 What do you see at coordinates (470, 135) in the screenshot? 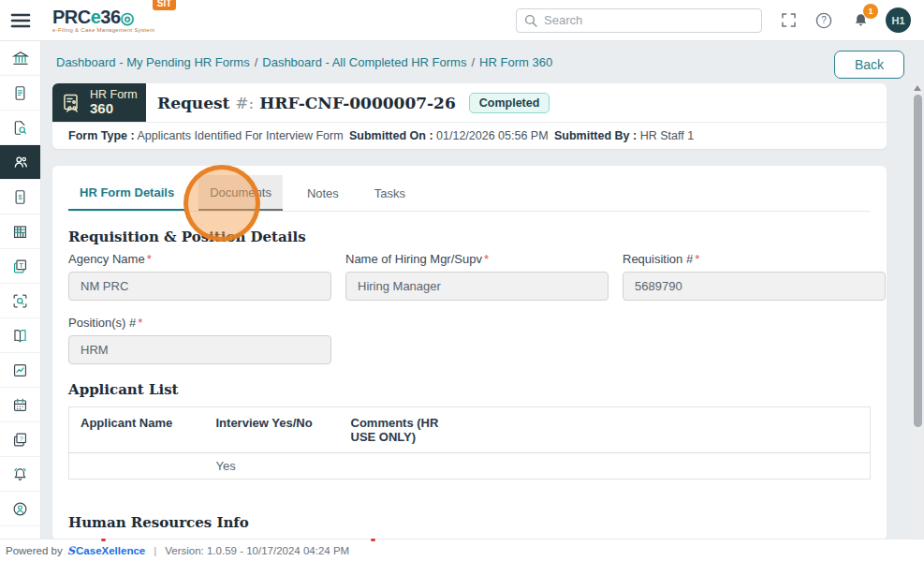
I see `form-meta-row: Form Type : Applicants Identified For In…` at bounding box center [470, 135].